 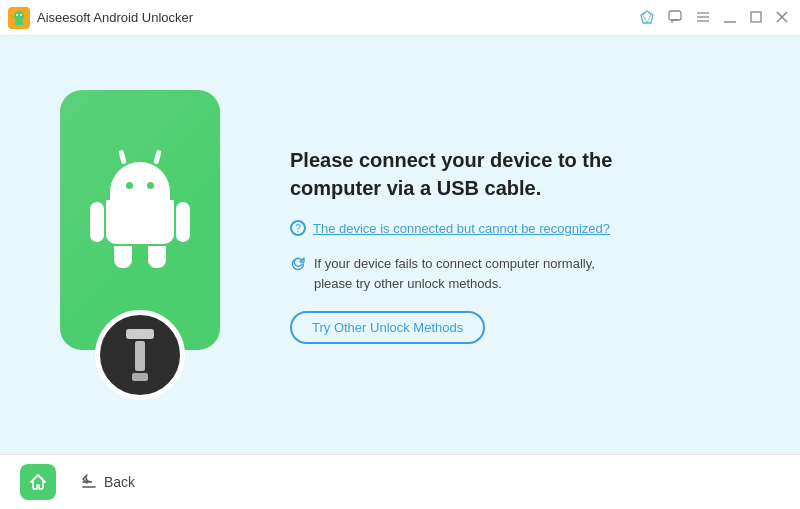 I want to click on info-row: If your device fails to connect computer…, so click(x=525, y=274).